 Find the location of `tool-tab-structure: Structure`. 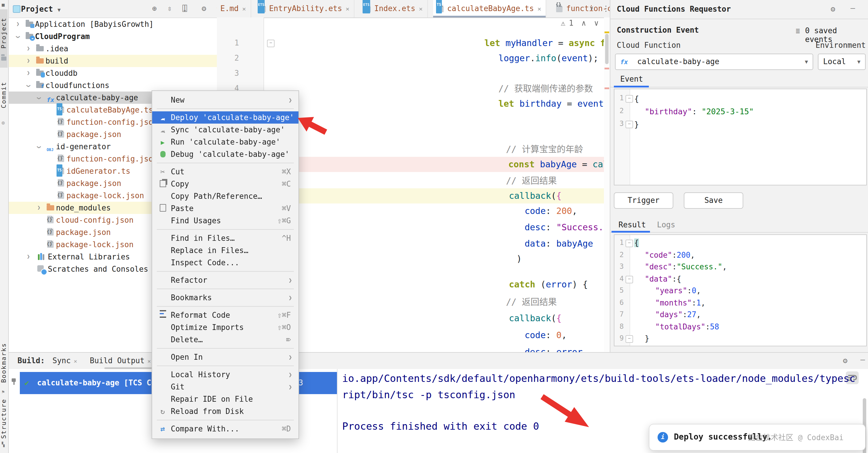

tool-tab-structure: Structure is located at coordinates (4, 419).